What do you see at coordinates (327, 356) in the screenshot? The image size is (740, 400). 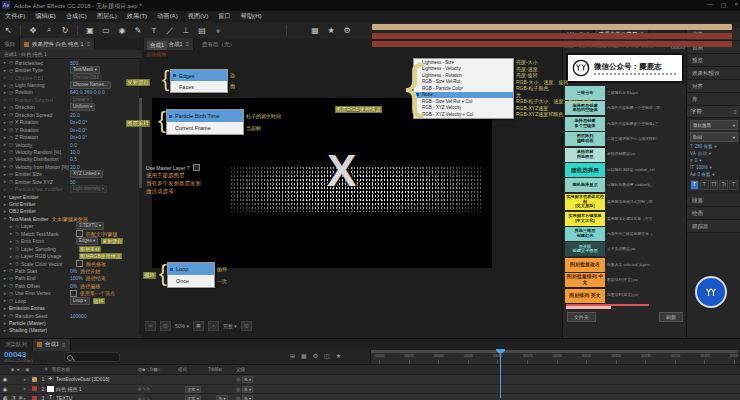 I see `timeline-icon: ◫` at bounding box center [327, 356].